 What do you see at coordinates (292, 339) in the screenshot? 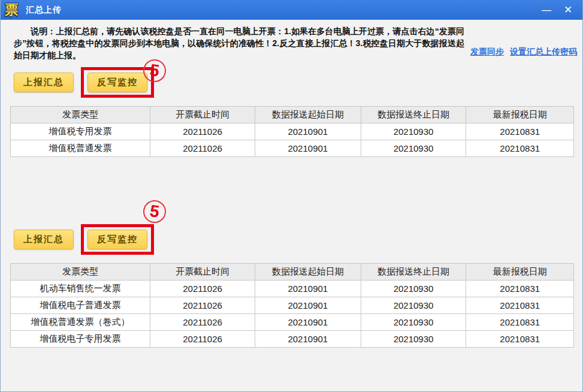
I see `table-row: 增值税电子专用发票 20211026 20210901 20210930 202…` at bounding box center [292, 339].